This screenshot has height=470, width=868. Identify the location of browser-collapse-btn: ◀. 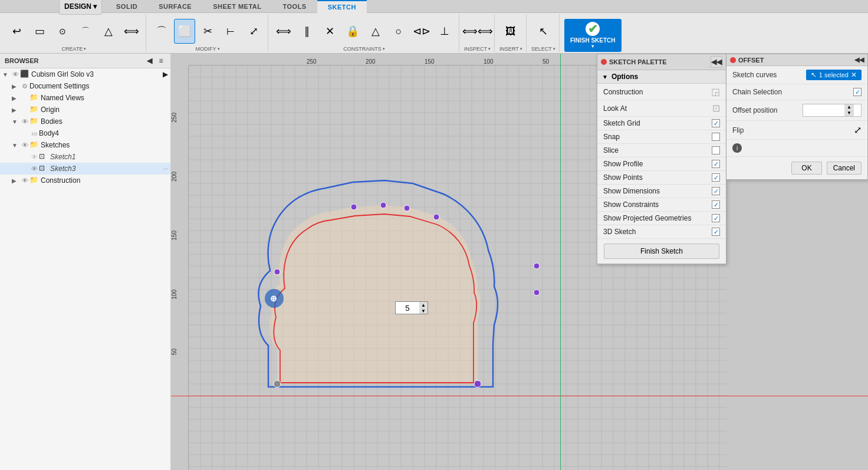
(149, 61).